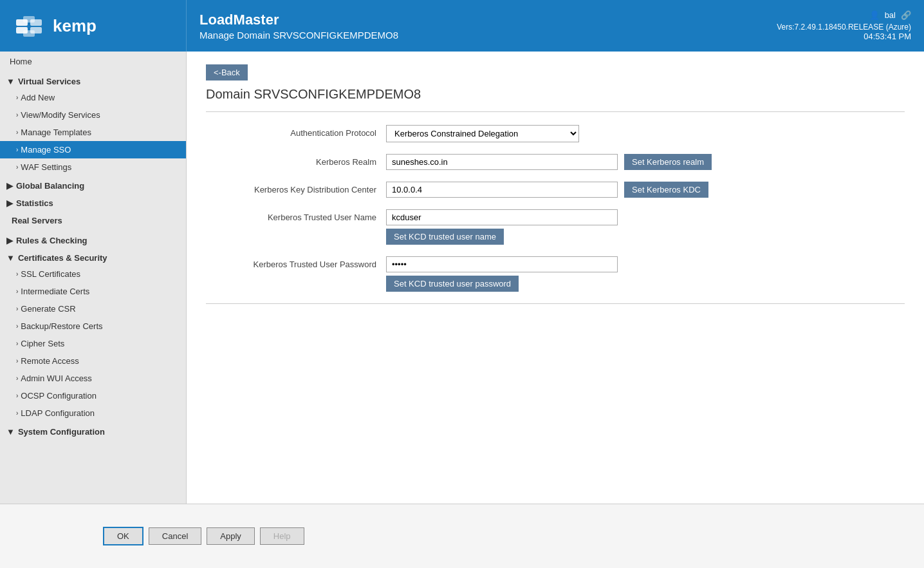 Image resolution: width=924 pixels, height=568 pixels. What do you see at coordinates (93, 133) in the screenshot?
I see `sidebar-child-manage-templates: › Manage Templates` at bounding box center [93, 133].